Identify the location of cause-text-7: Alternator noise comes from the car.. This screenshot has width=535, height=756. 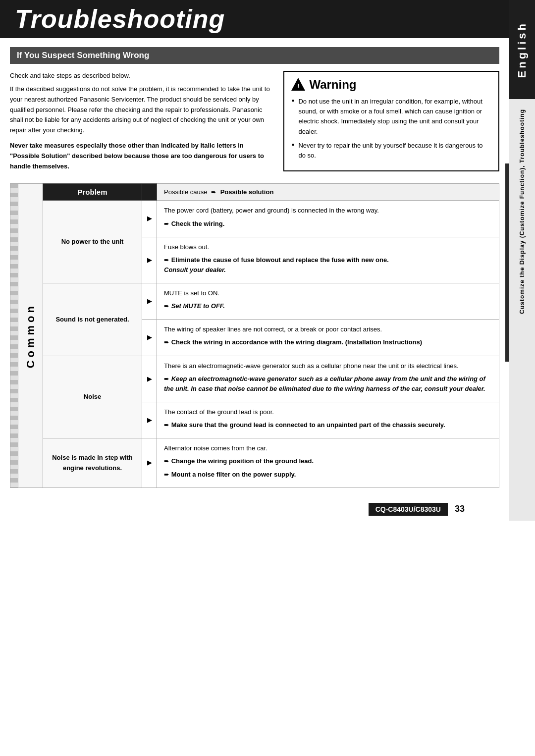
(328, 448).